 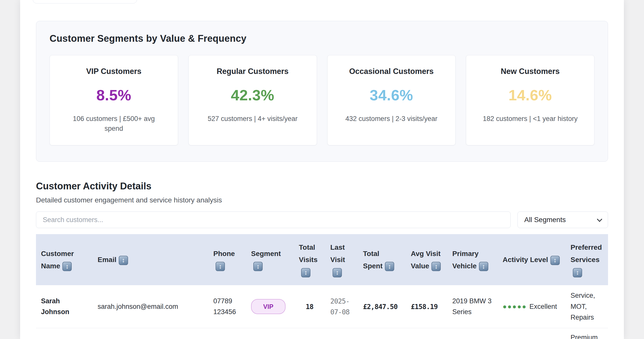 I want to click on cell-avg-visit-value: £158.19, so click(x=427, y=307).